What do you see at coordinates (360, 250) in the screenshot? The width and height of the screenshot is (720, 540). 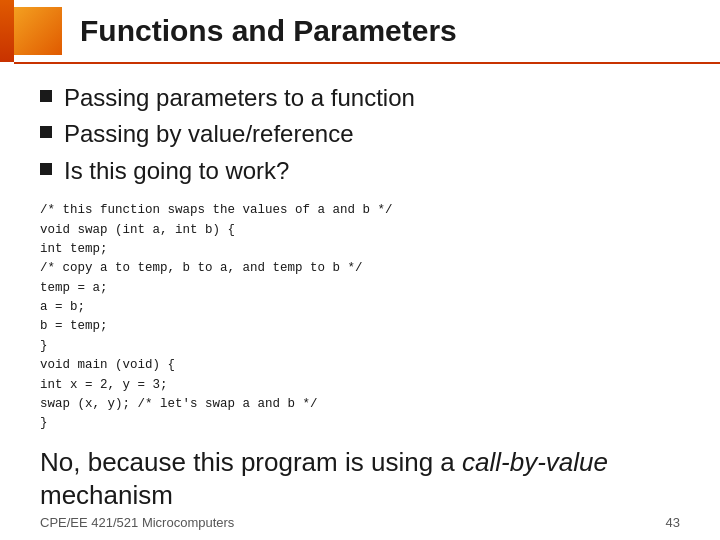 I see `code-line: int temp;` at bounding box center [360, 250].